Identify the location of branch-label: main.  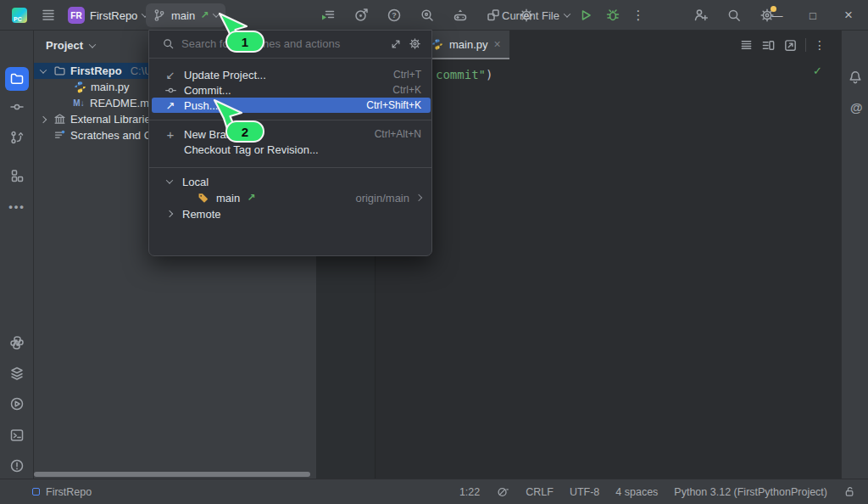
(228, 199).